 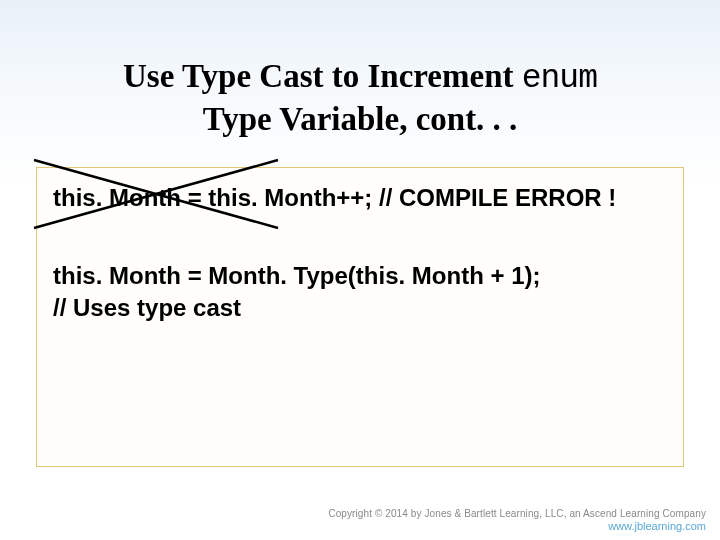 What do you see at coordinates (517, 526) in the screenshot?
I see `footer-url: www.jblearning.com` at bounding box center [517, 526].